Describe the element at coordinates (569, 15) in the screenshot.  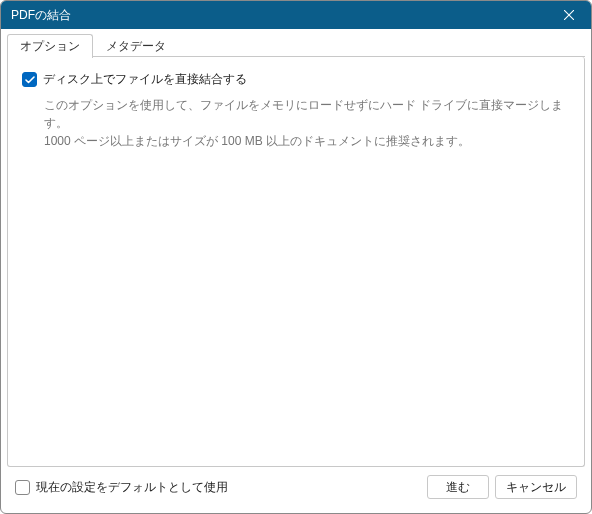
I see `close-button` at that location.